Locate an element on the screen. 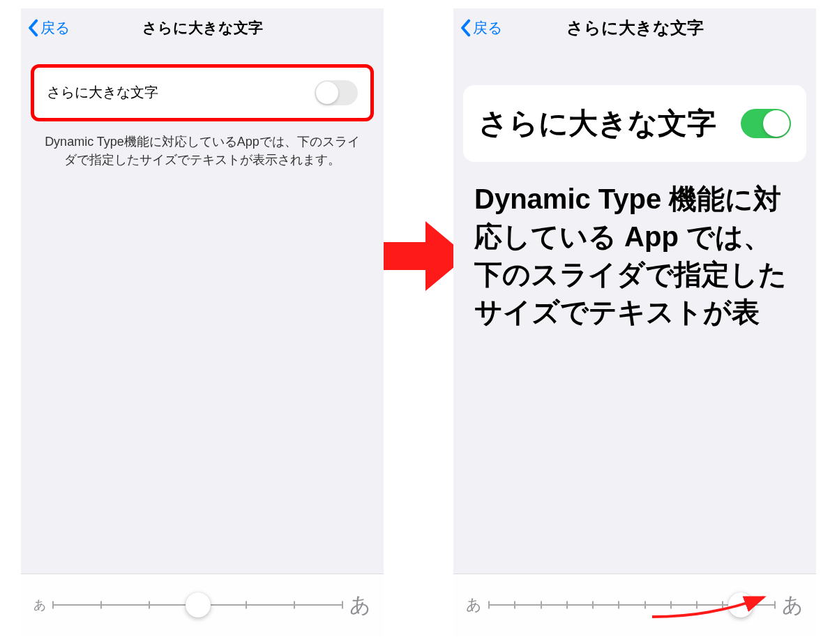 Image resolution: width=837 pixels, height=644 pixels. text-size-slider is located at coordinates (198, 605).